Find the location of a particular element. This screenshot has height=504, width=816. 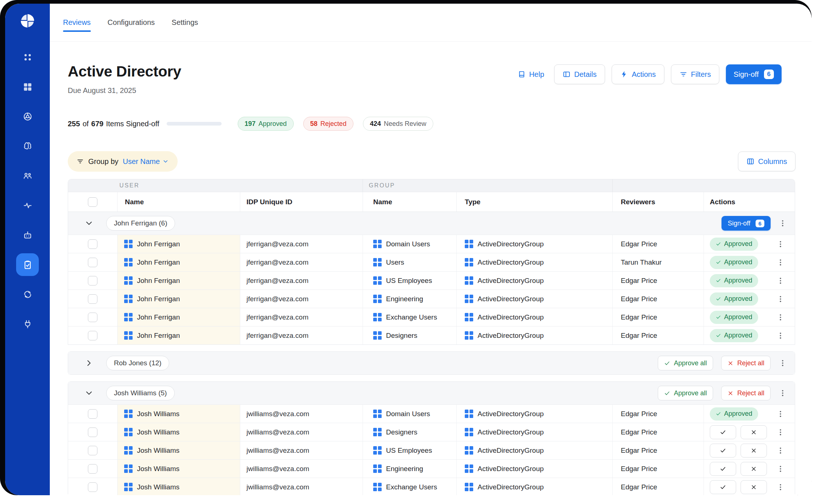

sidebar-item-activity is located at coordinates (27, 205).